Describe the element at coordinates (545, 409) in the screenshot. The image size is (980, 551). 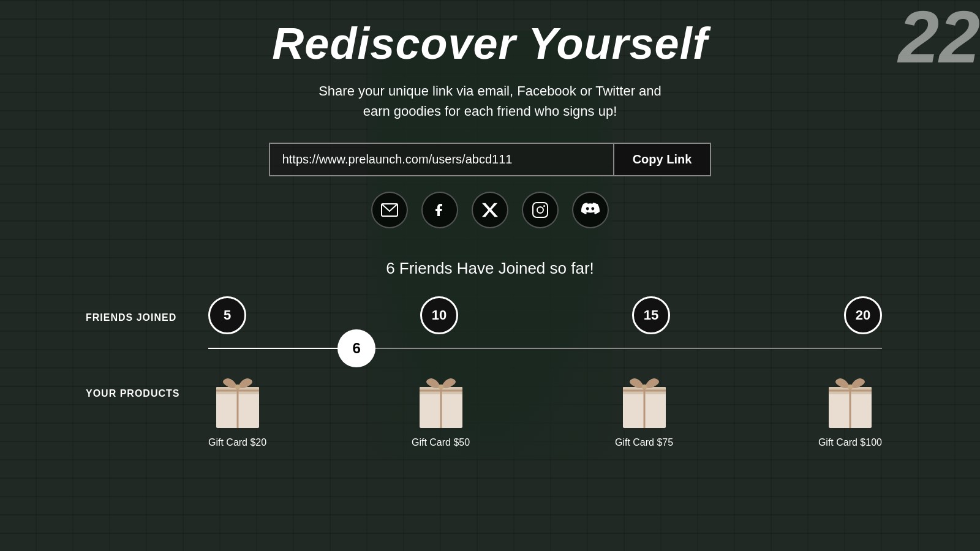
I see `products-row: Gift Card $20 Gift Card $50` at that location.